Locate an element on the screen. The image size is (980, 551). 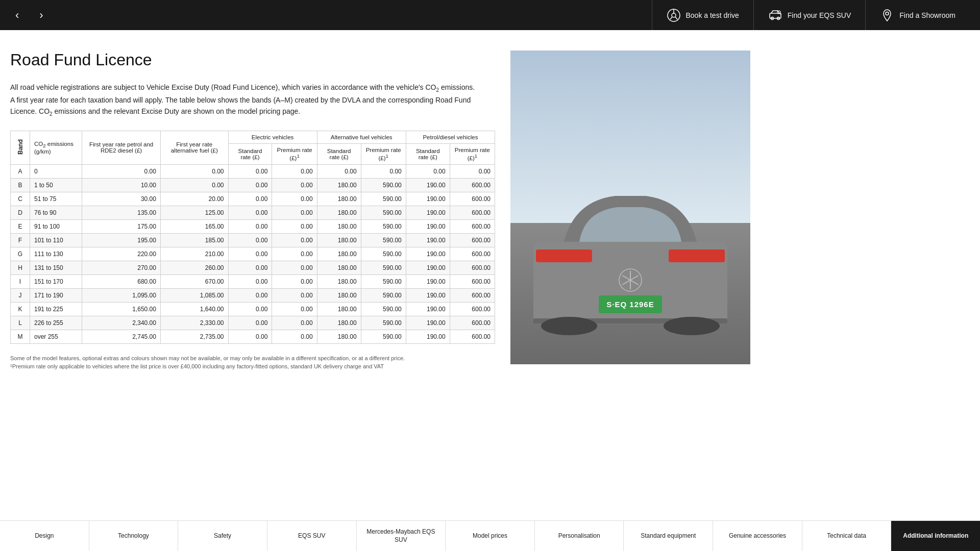
footnote-2: ¹Premium rate only applicable to vehicle… is located at coordinates (253, 366).